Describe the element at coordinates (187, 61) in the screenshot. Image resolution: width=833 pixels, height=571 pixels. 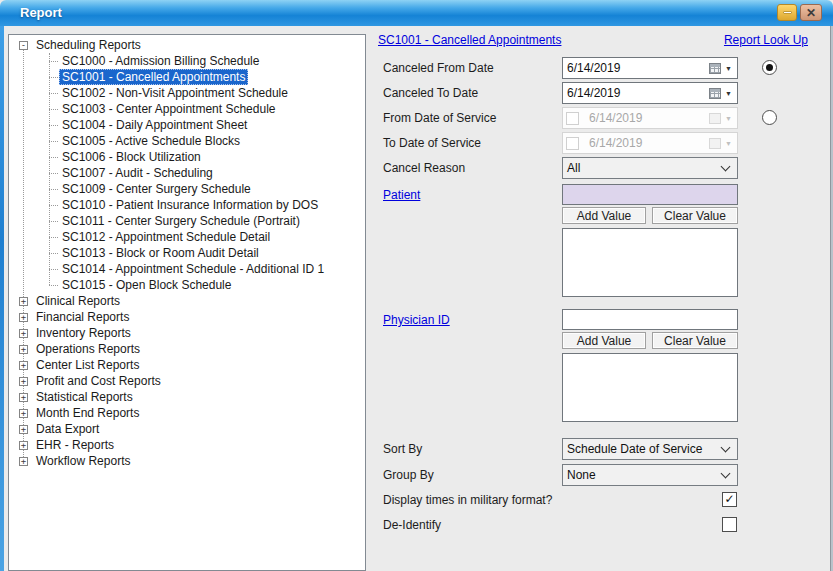
I see `tree-item: SC1000 - Admission Billing Schedule` at that location.